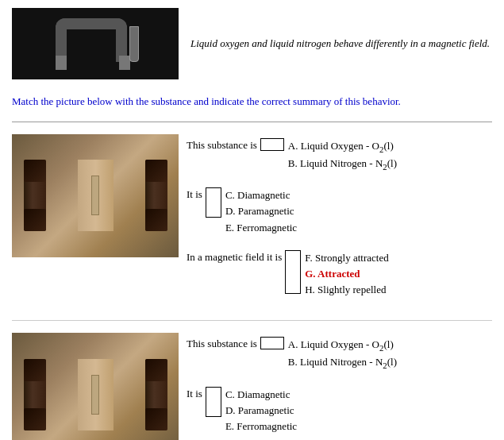 The height and width of the screenshot is (440, 504). Describe the element at coordinates (224, 343) in the screenshot. I see `substance-label-2: This substance is` at that location.